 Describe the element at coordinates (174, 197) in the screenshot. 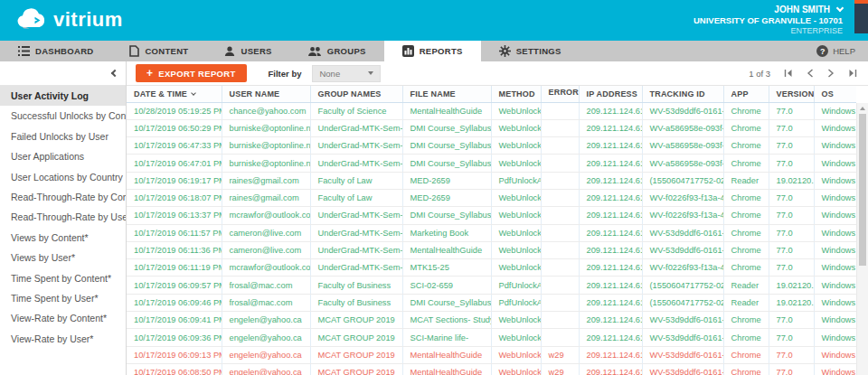

I see `table-cell: 10/17/2019 06:18:07 PM` at that location.